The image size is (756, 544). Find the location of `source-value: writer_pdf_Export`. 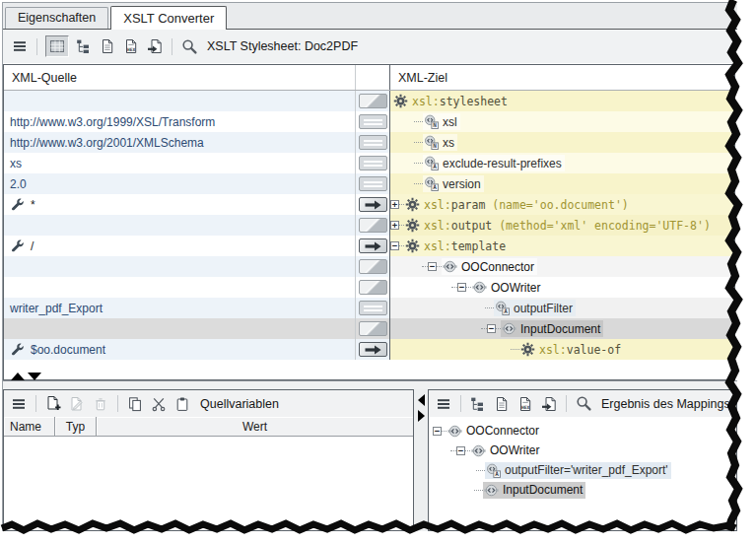

source-value: writer_pdf_Export is located at coordinates (56, 308).